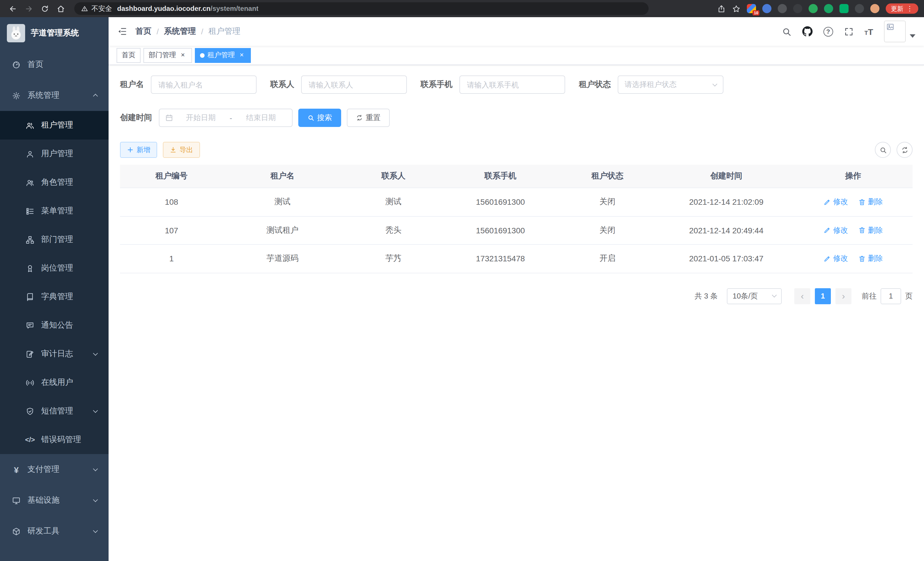  I want to click on contact-label: 联系人, so click(286, 85).